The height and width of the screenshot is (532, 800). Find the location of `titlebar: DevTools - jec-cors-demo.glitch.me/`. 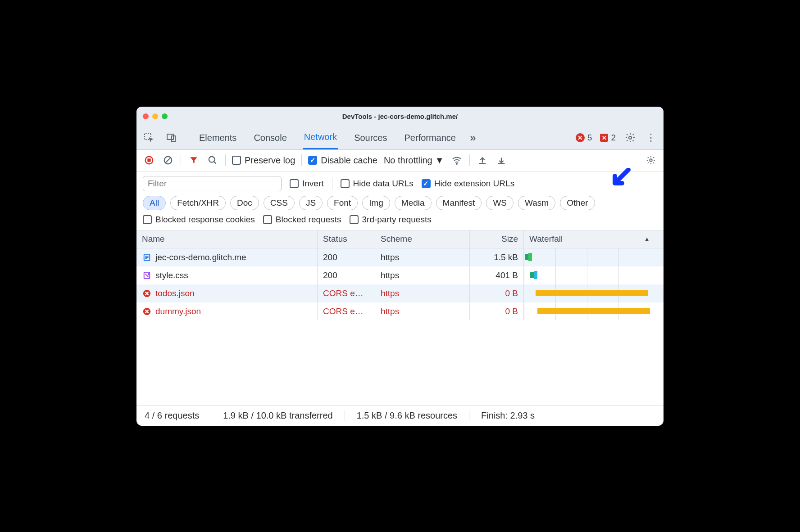

titlebar: DevTools - jec-cors-demo.glitch.me/ is located at coordinates (400, 117).